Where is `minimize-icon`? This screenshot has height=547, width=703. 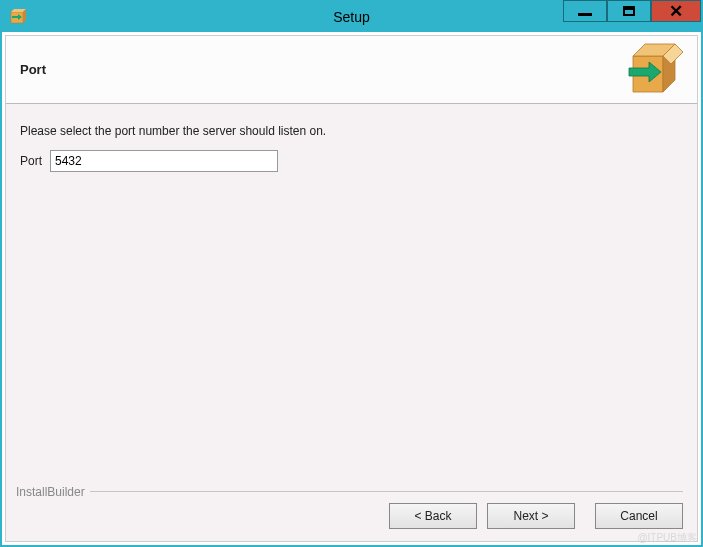
minimize-icon is located at coordinates (585, 14).